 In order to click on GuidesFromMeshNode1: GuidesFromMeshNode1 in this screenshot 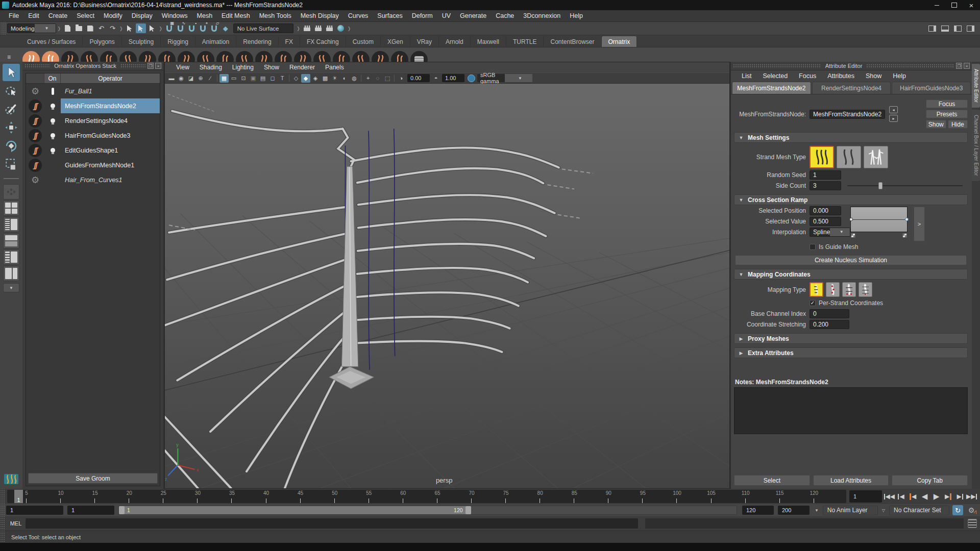, I will do `click(93, 165)`.